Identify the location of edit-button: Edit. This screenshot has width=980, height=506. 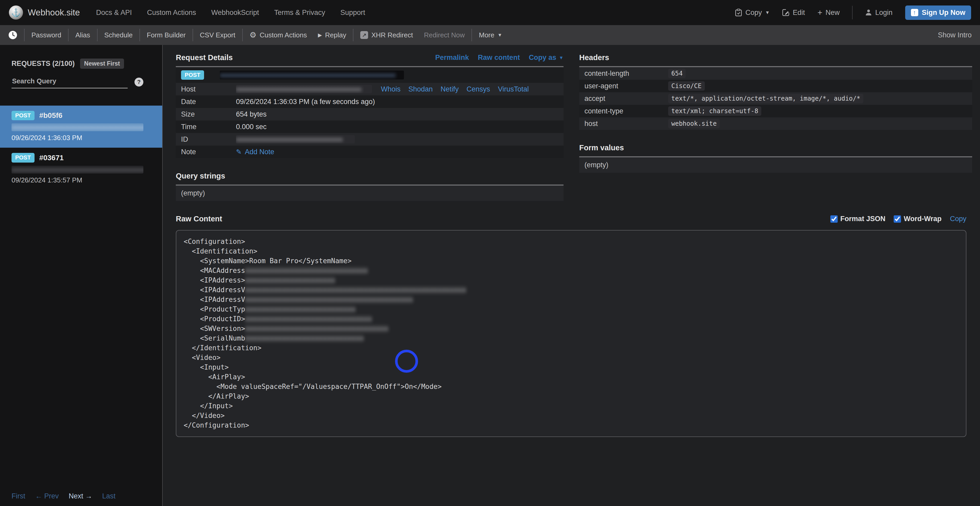
(794, 13).